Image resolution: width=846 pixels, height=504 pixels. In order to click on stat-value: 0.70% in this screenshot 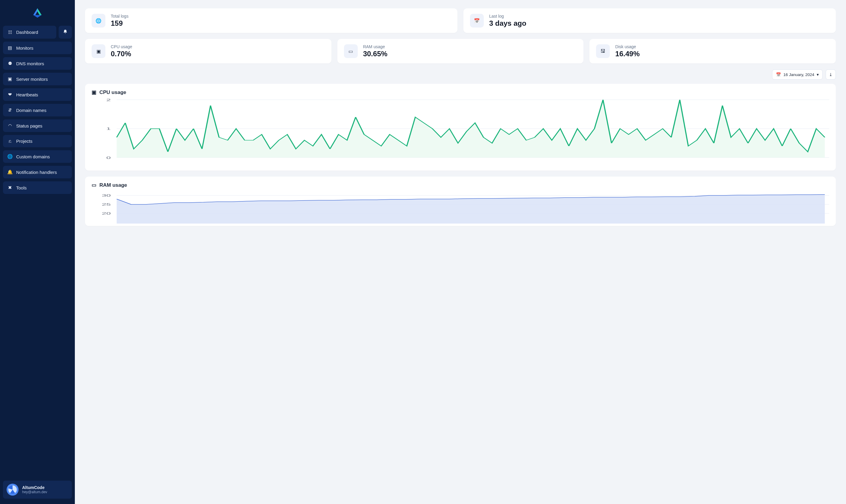, I will do `click(122, 54)`.